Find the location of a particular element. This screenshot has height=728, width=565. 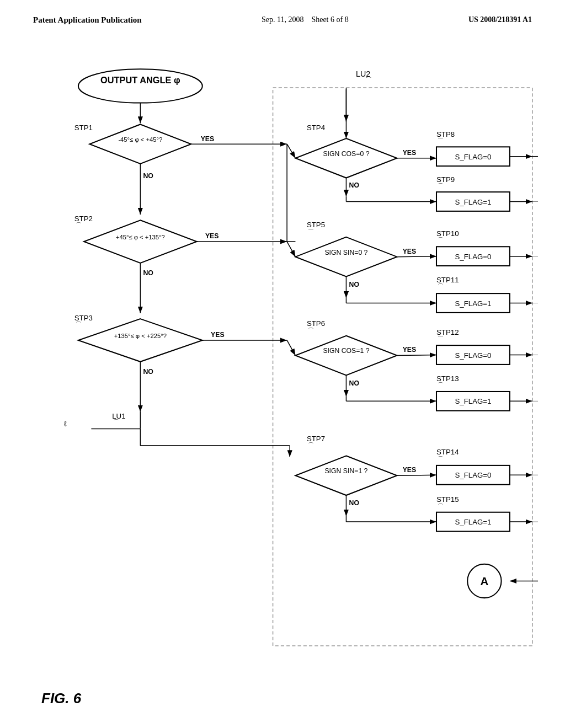

header-center: Sep. 11, 2008 Sheet 6 of 8 is located at coordinates (305, 20).